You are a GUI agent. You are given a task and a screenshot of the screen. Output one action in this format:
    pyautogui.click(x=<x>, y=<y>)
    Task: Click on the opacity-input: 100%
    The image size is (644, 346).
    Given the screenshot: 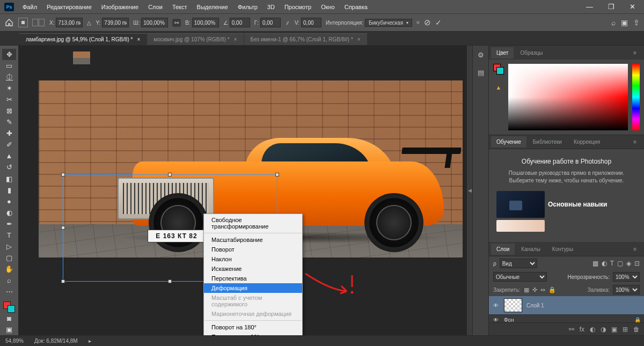 What is the action you would take?
    pyautogui.click(x=626, y=277)
    